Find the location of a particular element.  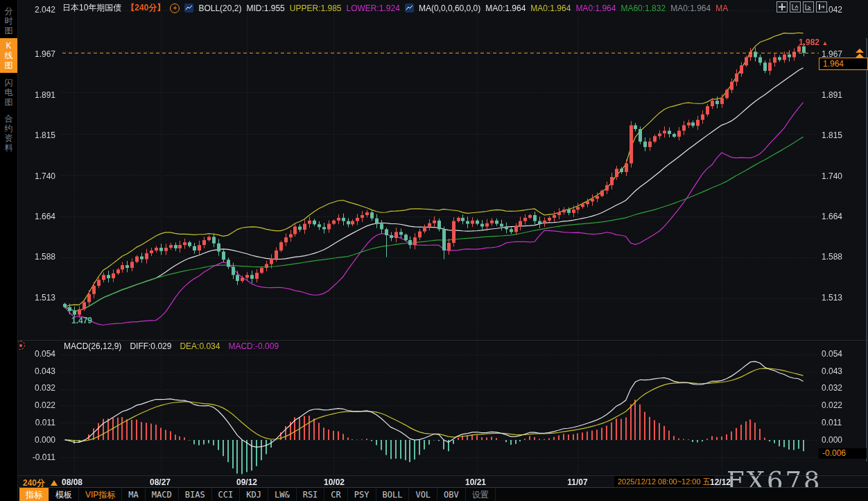

y-axis-label-left: 1.588 is located at coordinates (38, 257).